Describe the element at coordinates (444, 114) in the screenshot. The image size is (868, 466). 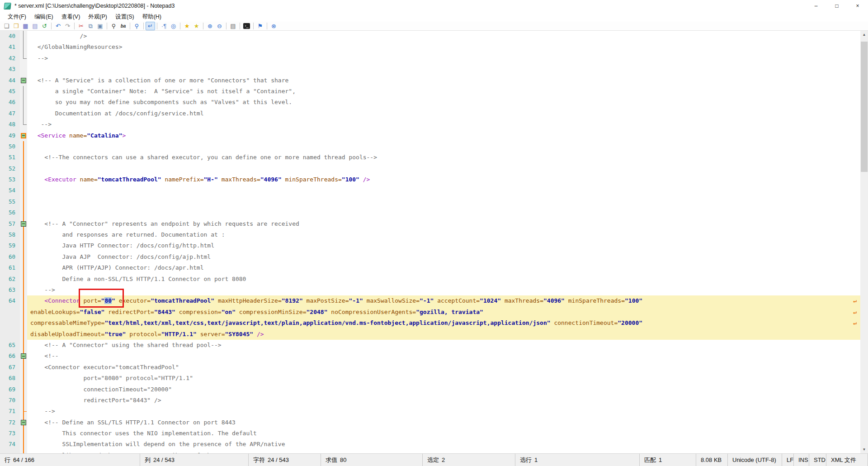
I see `code-line: Documentation at /docs/config/service.ht…` at that location.